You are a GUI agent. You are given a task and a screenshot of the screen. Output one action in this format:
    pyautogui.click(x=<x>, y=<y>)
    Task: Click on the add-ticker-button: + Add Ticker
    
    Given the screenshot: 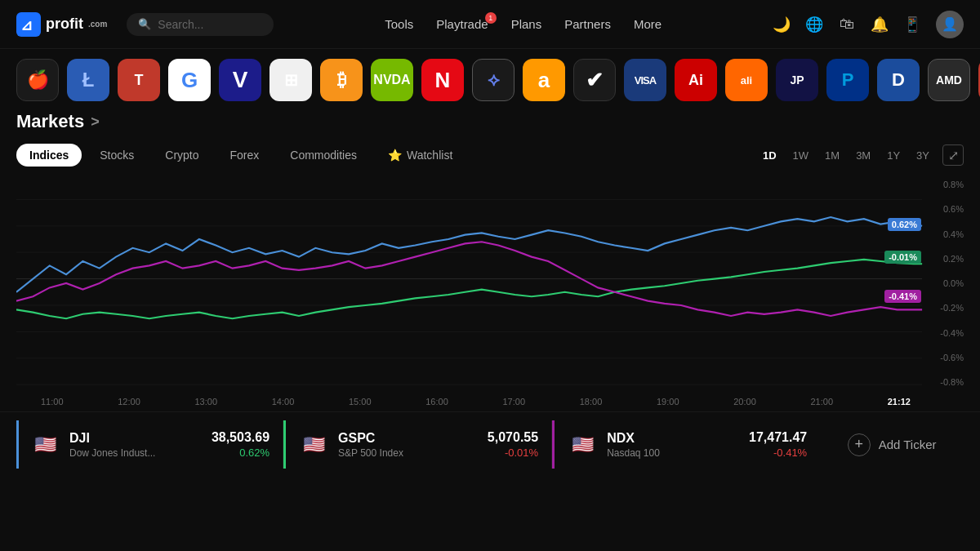 What is the action you would take?
    pyautogui.click(x=892, y=444)
    